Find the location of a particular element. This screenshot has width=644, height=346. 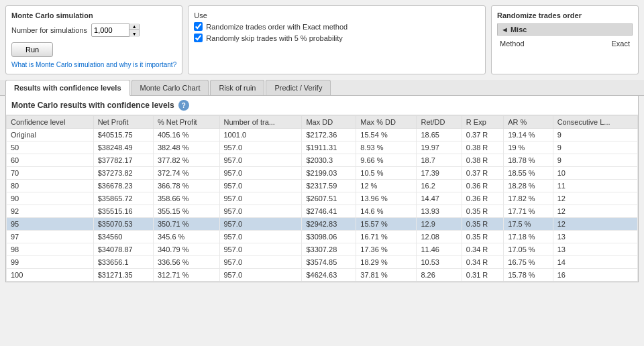

table-cell: $35515.16 is located at coordinates (123, 212).